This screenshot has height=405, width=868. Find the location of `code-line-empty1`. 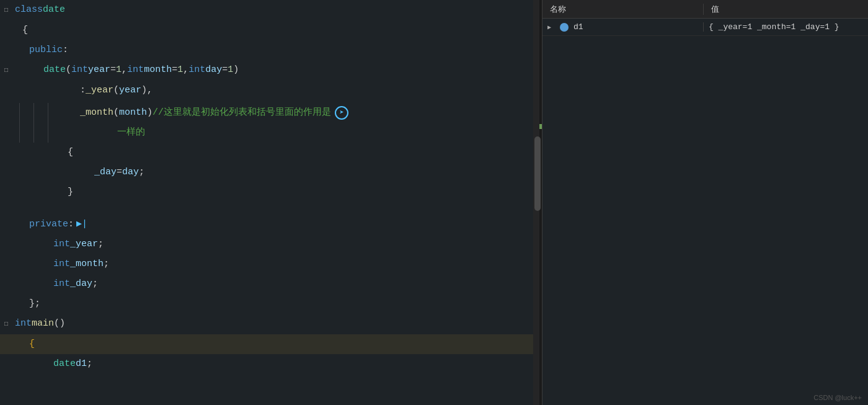

code-line-empty1 is located at coordinates (267, 208).